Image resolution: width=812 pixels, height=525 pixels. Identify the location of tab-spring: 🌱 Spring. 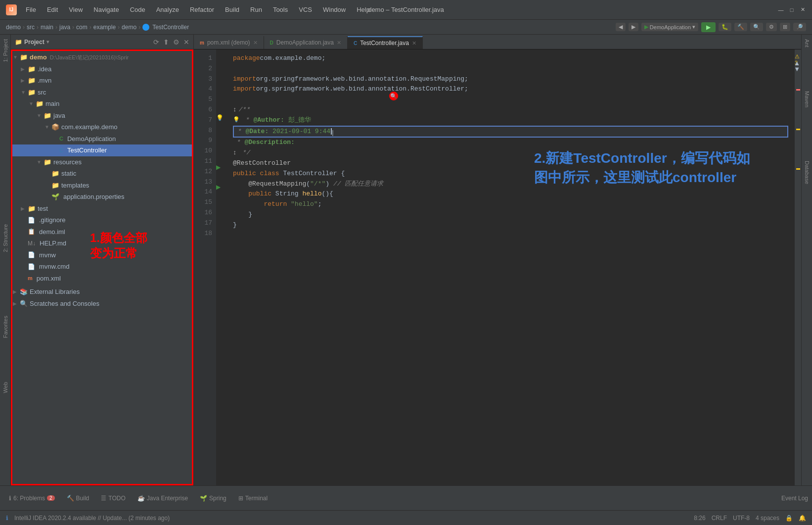
(213, 498).